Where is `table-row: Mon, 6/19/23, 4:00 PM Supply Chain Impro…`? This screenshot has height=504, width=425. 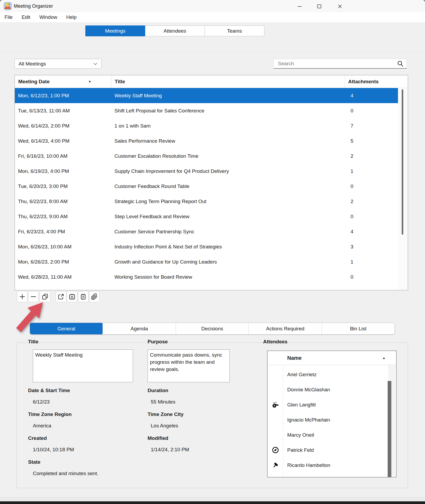 table-row: Mon, 6/19/23, 4:00 PM Supply Chain Impro… is located at coordinates (207, 171).